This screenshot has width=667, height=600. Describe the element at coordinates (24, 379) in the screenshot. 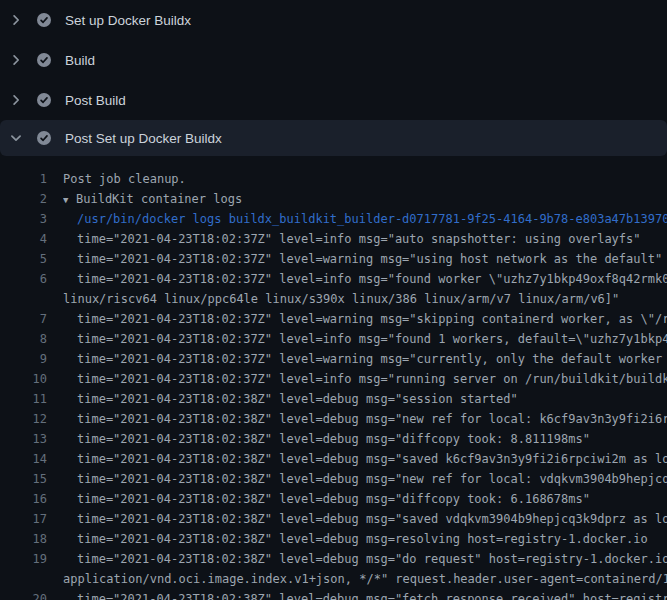

I see `log-line-number: 10` at that location.